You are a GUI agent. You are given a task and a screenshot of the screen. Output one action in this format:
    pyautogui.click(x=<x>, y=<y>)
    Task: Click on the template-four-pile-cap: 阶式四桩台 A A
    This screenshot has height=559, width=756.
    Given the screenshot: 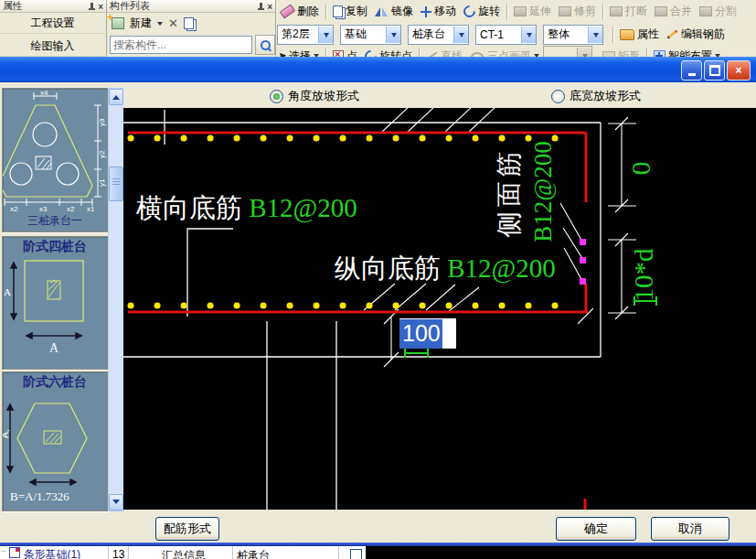 What is the action you would take?
    pyautogui.click(x=55, y=303)
    